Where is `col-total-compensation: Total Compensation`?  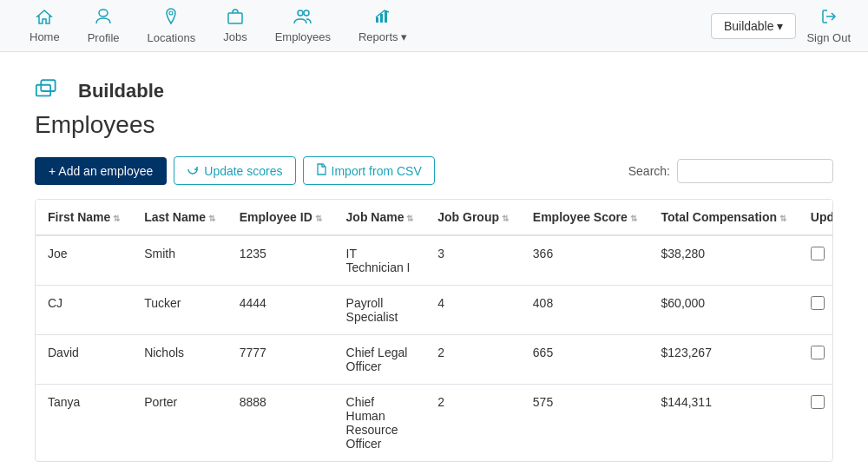
col-total-compensation: Total Compensation is located at coordinates (724, 217).